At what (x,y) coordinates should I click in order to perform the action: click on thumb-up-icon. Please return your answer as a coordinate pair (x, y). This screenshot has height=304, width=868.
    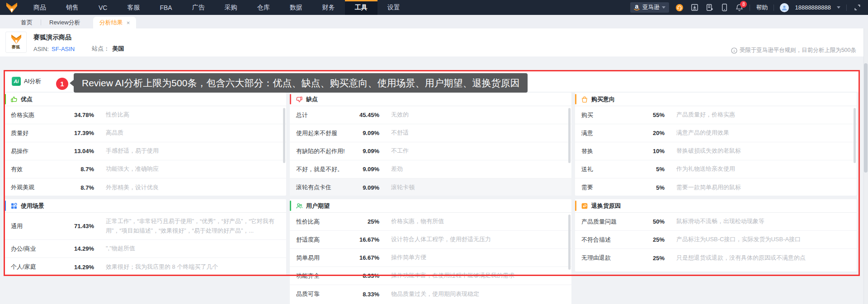
    Looking at the image, I should click on (14, 99).